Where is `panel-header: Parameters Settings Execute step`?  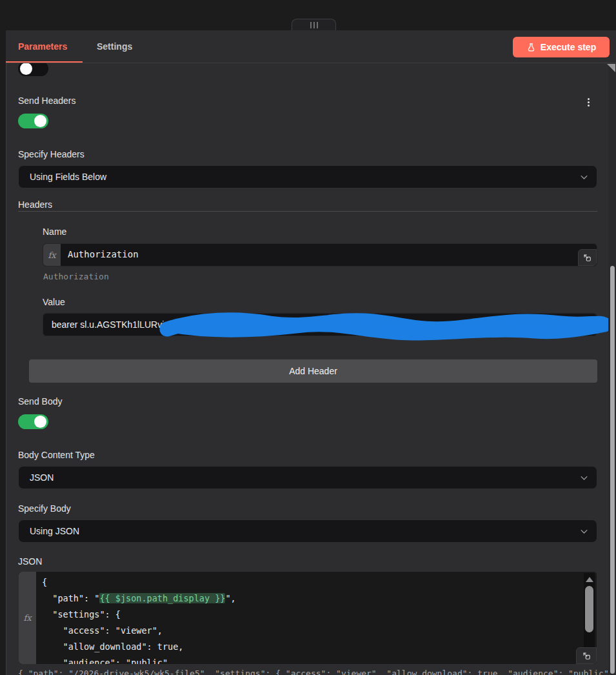
panel-header: Parameters Settings Execute step is located at coordinates (311, 46).